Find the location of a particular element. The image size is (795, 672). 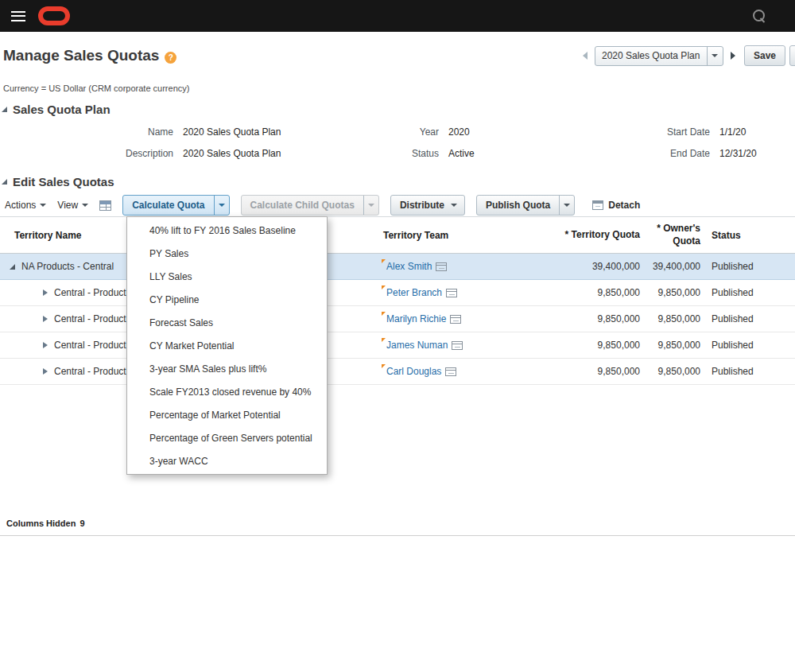

menu-item: Scale FY2013 closed revenue by 40% is located at coordinates (227, 391).